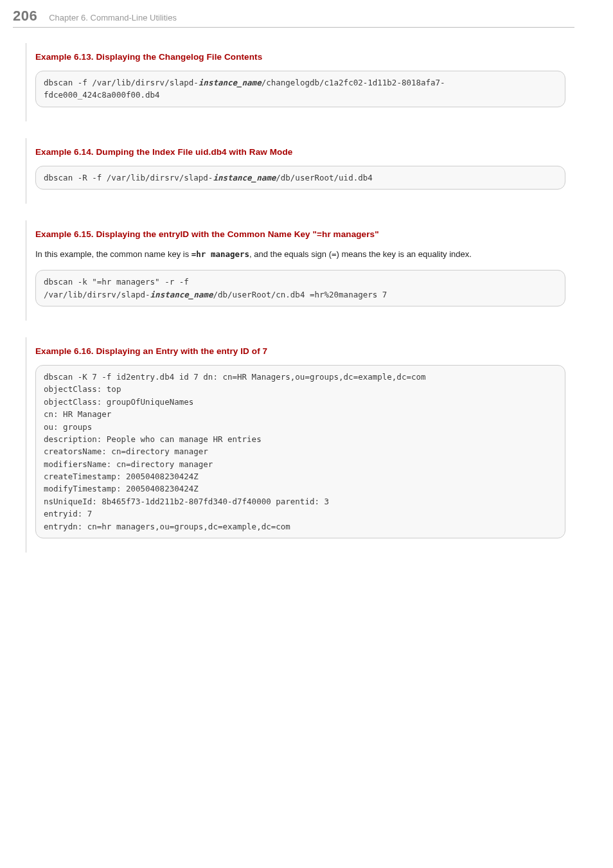 The width and height of the screenshot is (613, 868). I want to click on example-6-15: Example 6.15. Displaying the entryID wit…, so click(297, 270).